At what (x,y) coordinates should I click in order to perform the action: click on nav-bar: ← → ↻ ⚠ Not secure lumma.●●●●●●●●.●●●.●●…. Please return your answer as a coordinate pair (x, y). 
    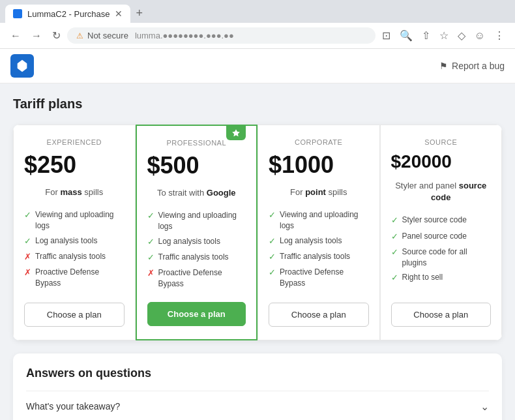
    Looking at the image, I should click on (258, 36).